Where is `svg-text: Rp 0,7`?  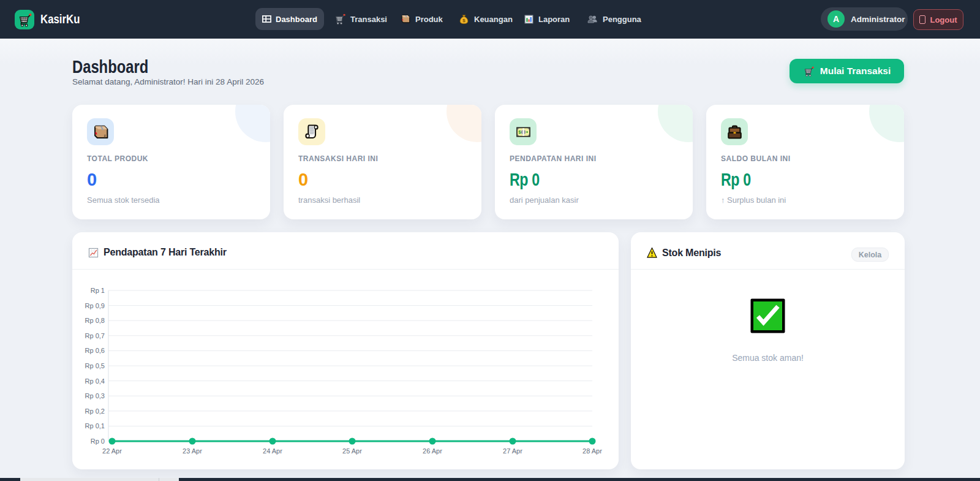 svg-text: Rp 0,7 is located at coordinates (95, 336).